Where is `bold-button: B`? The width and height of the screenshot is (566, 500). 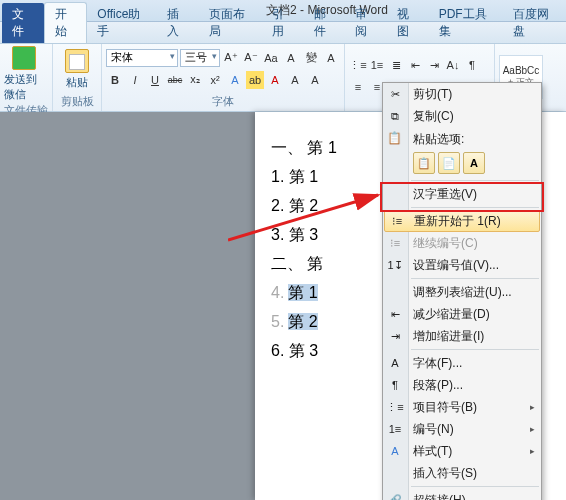 bold-button: B is located at coordinates (115, 80).